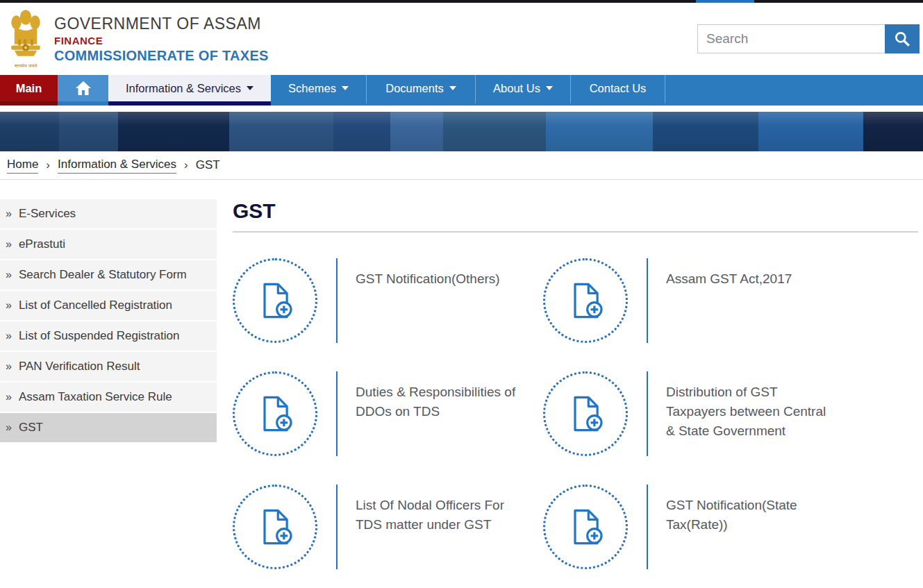 This screenshot has height=588, width=923. What do you see at coordinates (108, 245) in the screenshot?
I see `sidebar-item-eprastuti: ePrastuti` at bounding box center [108, 245].